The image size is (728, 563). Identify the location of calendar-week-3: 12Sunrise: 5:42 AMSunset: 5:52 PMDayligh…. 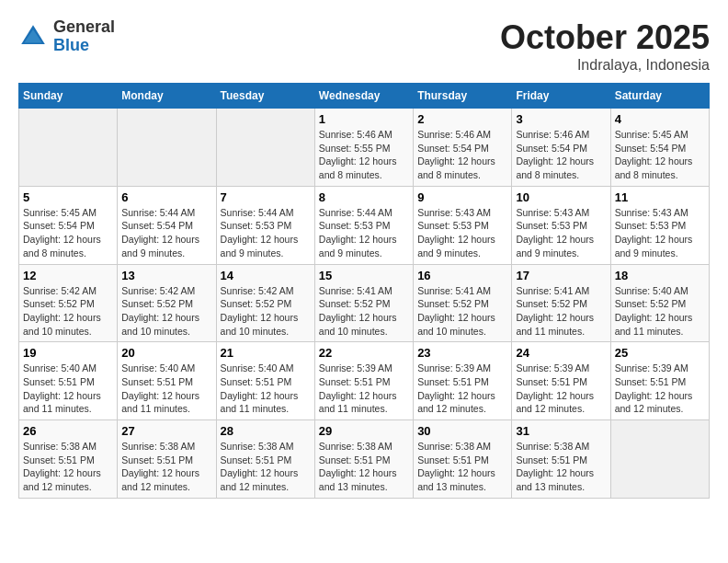
(364, 304).